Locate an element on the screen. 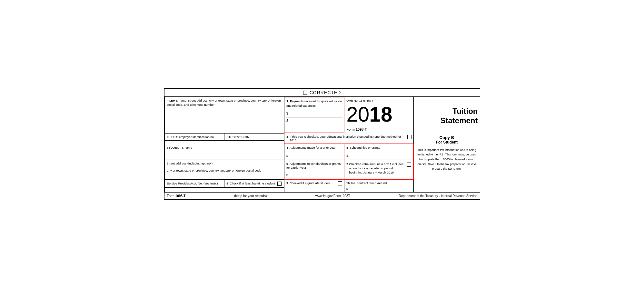 The height and width of the screenshot is (288, 644). box1-cell: 1 Payments received for qualified tuitio… is located at coordinates (314, 115).